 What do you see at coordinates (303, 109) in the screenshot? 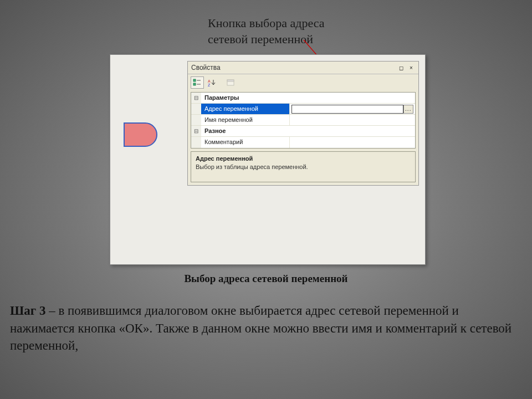
I see `prop-row-address: Адрес переменной ...` at bounding box center [303, 109].